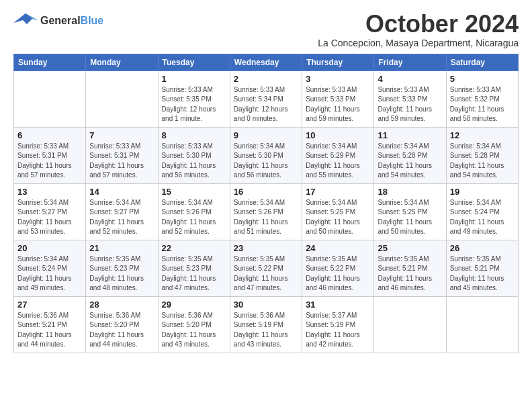  I want to click on calendar-cell: 18Sunrise: 5:34 AMSunset: 5:25 PMDayligh…, so click(410, 212).